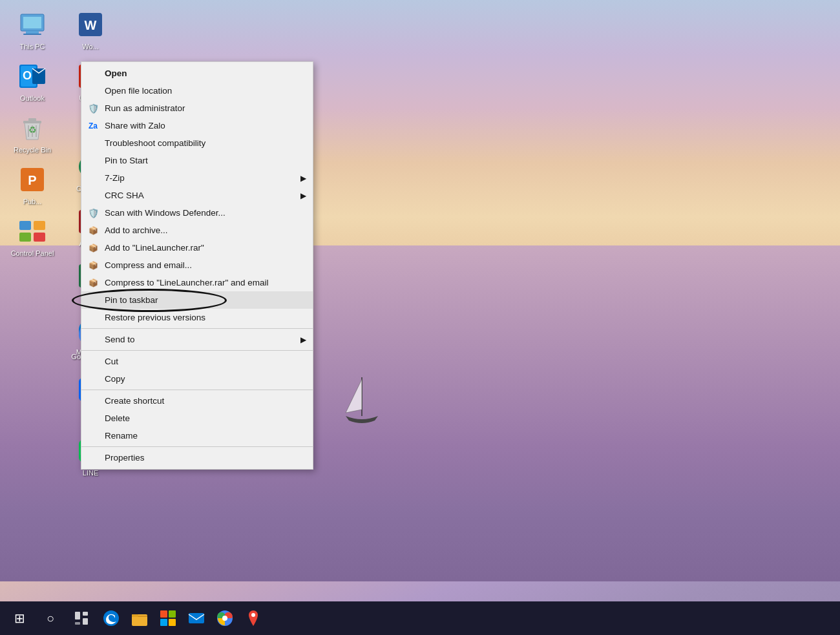 This screenshot has width=840, height=635. I want to click on outlook-icon: O, so click(32, 76).